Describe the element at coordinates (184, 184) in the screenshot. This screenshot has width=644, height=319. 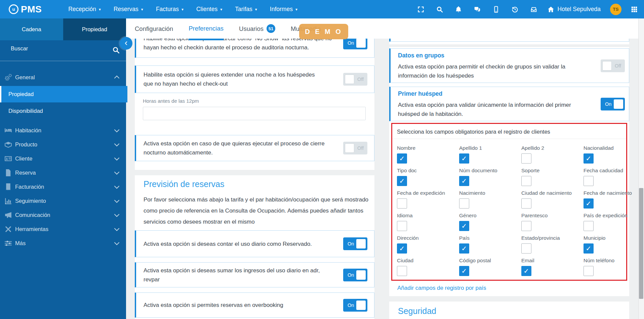
I see `forecast-section-title: Previsión de reservas` at that location.